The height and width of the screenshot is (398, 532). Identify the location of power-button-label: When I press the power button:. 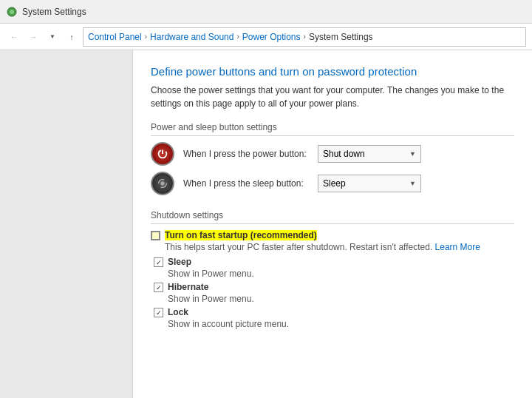
(246, 154).